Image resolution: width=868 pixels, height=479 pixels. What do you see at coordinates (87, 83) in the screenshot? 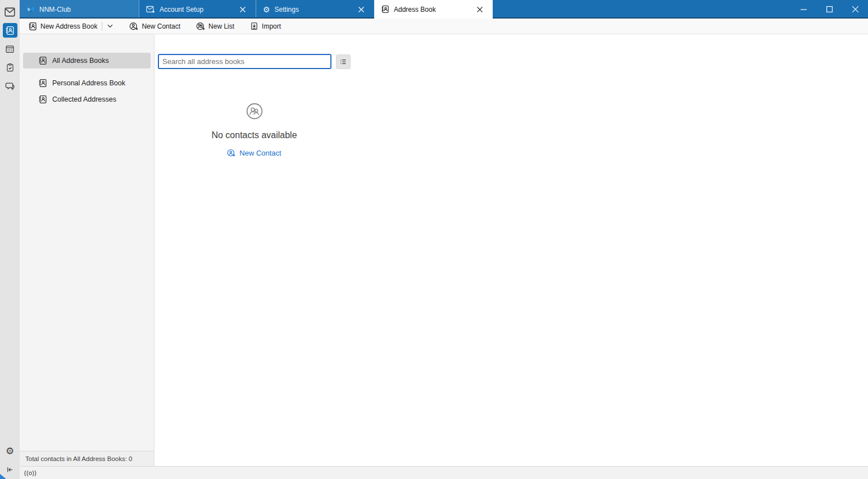
I see `sidebar-item-personal-address-book: Personal Address Book` at bounding box center [87, 83].